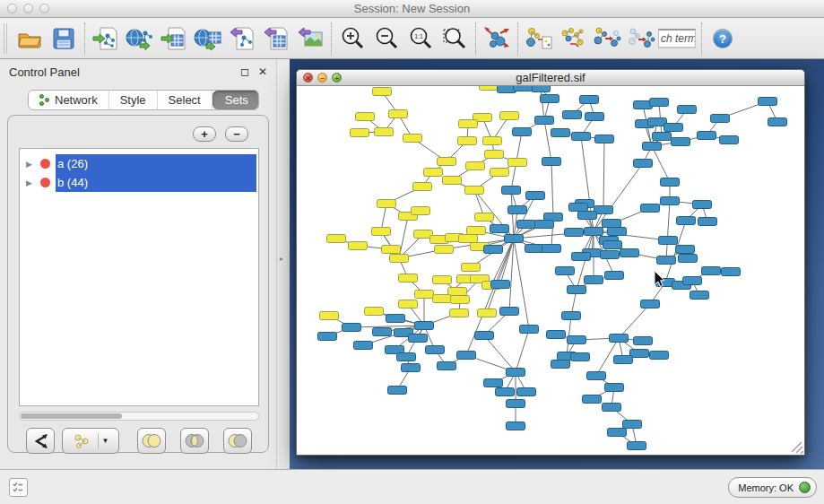 The height and width of the screenshot is (504, 824). What do you see at coordinates (242, 39) in the screenshot?
I see `export-network-button` at bounding box center [242, 39].